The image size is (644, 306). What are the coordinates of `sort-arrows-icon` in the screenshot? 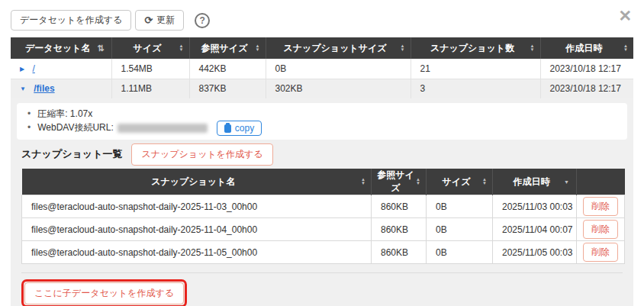 It's located at (101, 49).